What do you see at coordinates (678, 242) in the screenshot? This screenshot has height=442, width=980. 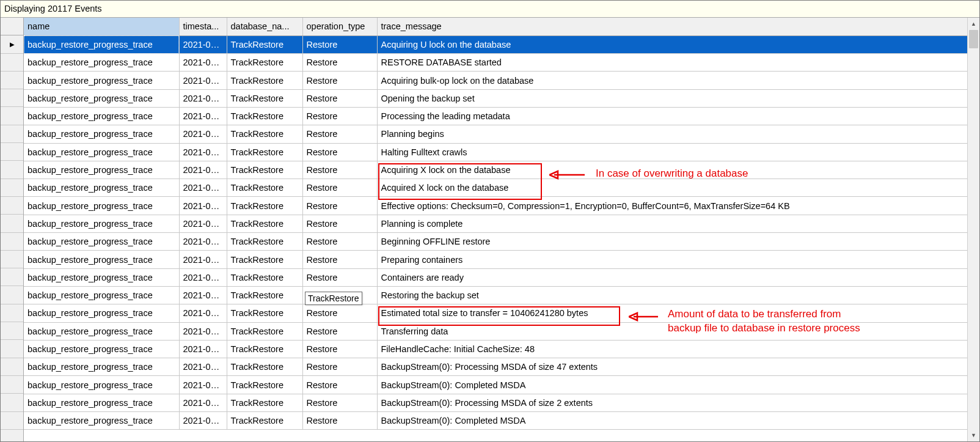 I see `cell-trace-message: Beginning OFFLINE restore` at bounding box center [678, 242].